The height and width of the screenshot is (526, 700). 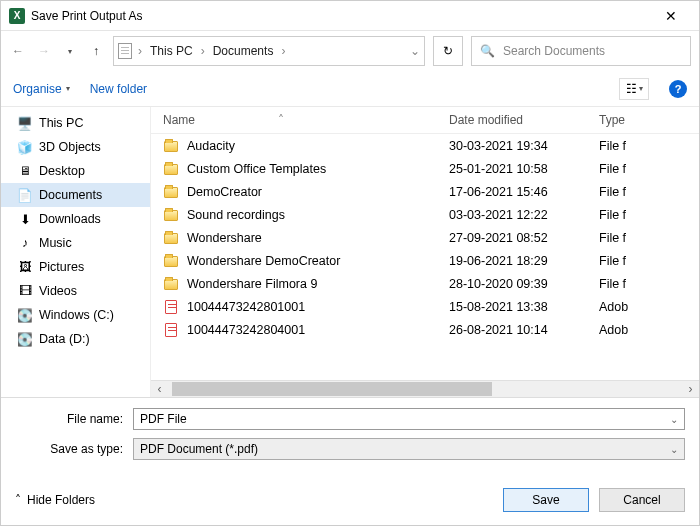 What do you see at coordinates (62, 267) in the screenshot?
I see `sidebar-item-label: Pictures` at bounding box center [62, 267].